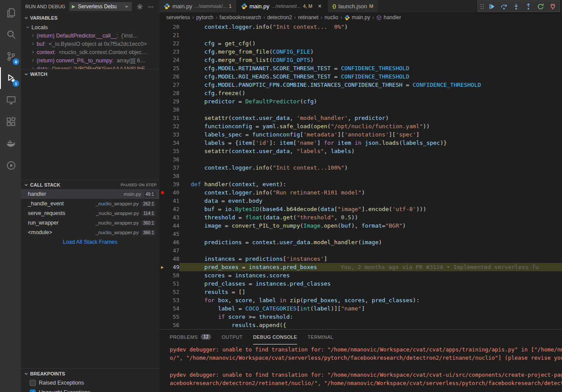  Describe the element at coordinates (43, 68) in the screenshot. I see `variable-name: data:` at that location.